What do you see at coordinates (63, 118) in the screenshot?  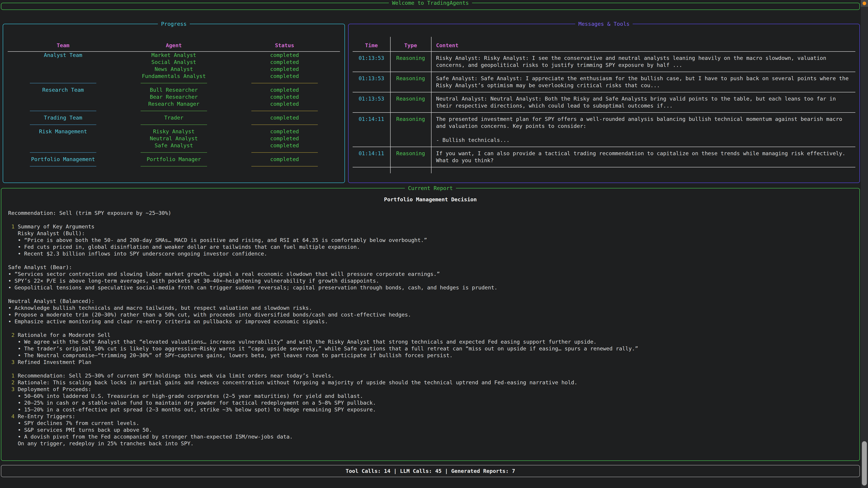 I see `progress-team-cell: Trading Team` at bounding box center [63, 118].